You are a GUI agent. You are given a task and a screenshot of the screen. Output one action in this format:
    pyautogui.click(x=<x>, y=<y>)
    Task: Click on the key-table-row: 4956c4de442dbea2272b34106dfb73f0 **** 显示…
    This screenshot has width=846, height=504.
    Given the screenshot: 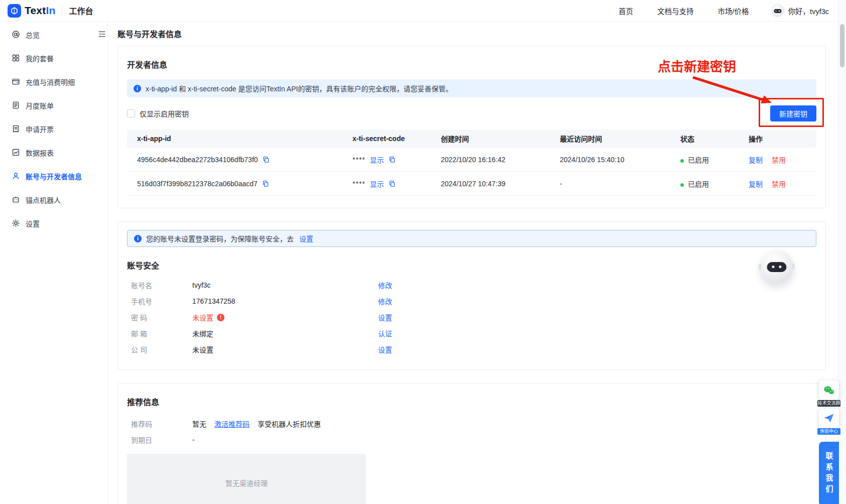 What is the action you would take?
    pyautogui.click(x=472, y=160)
    